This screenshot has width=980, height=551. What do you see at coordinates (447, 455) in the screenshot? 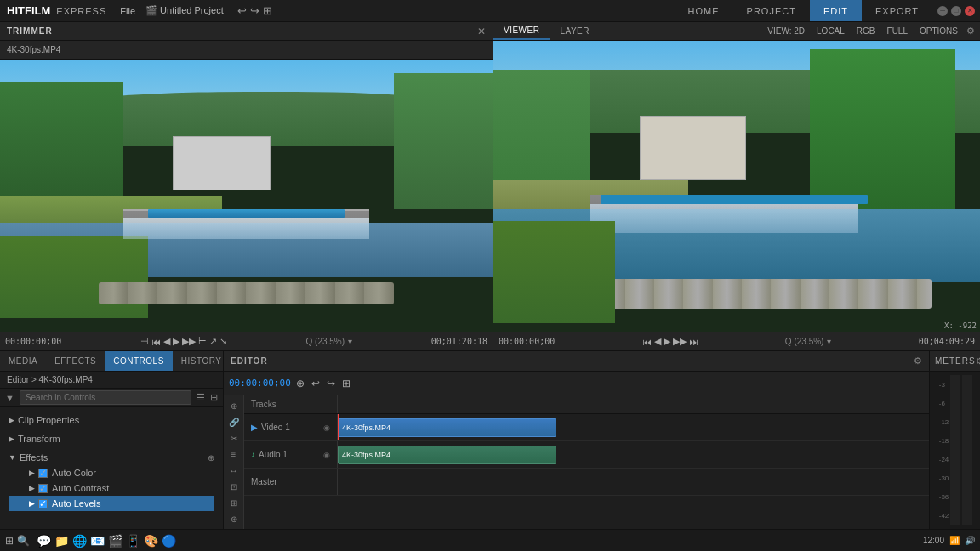
I see `audio-clip-1: 4K-30fps.MP4` at bounding box center [447, 455].